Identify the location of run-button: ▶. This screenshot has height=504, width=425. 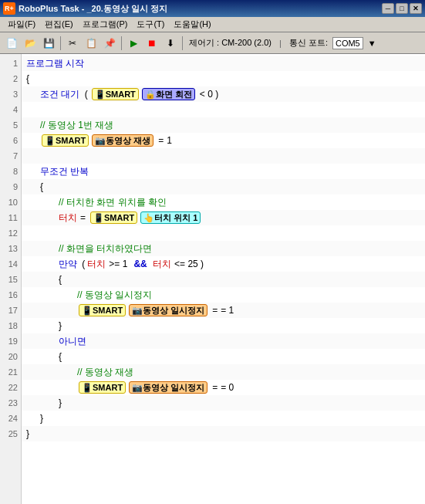
(133, 43).